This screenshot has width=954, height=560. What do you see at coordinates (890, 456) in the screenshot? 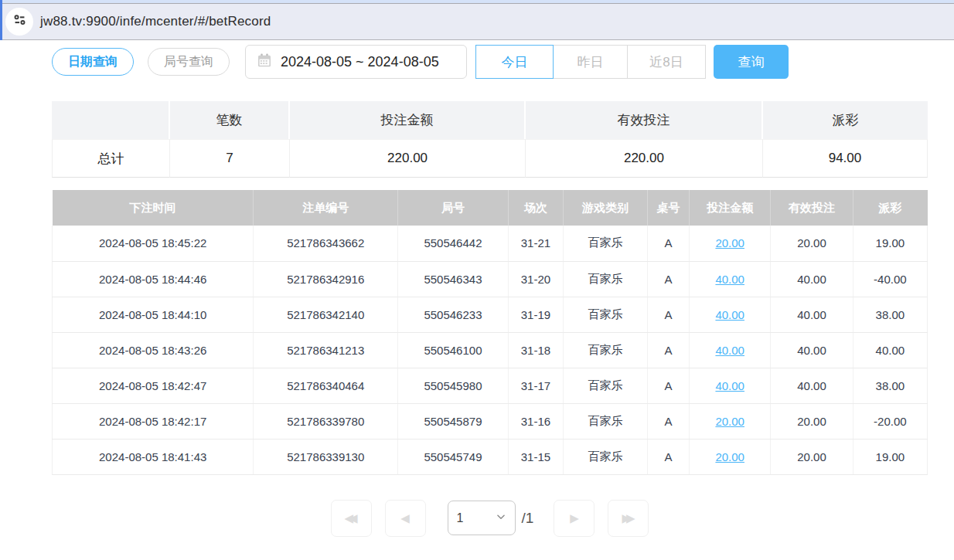
I see `cell-payout: 19.00` at bounding box center [890, 456].